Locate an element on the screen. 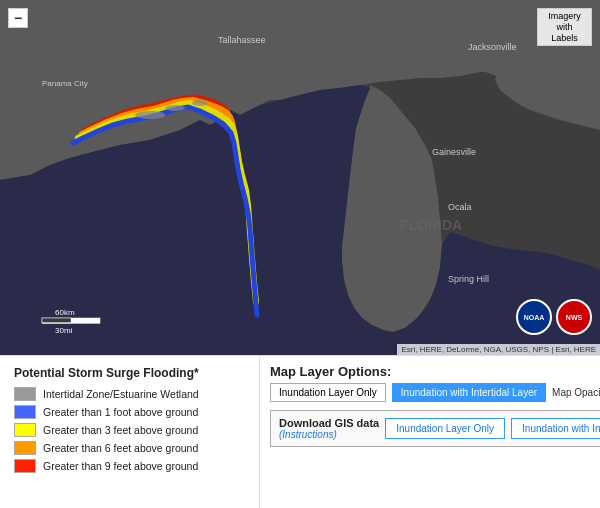  legend-label: Greater than 3 feet above ground is located at coordinates (120, 430).